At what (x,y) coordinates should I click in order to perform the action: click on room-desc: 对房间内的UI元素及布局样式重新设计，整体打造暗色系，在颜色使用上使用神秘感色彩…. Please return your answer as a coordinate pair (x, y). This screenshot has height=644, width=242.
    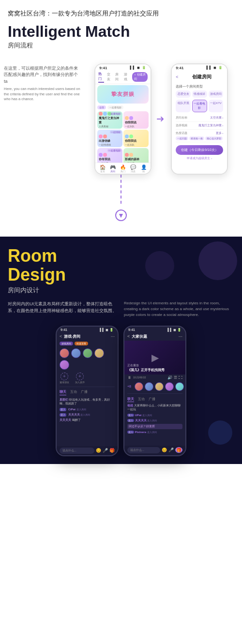
    Looking at the image, I should click on (121, 309).